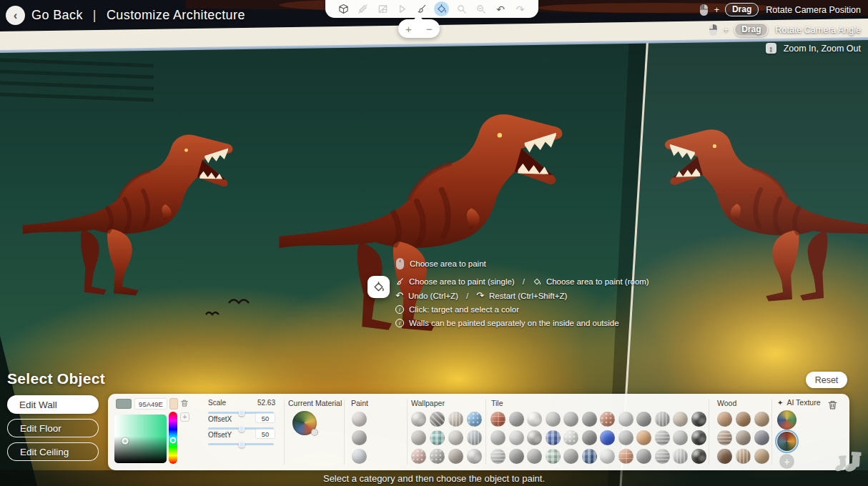  I want to click on offset-y-input, so click(265, 434).